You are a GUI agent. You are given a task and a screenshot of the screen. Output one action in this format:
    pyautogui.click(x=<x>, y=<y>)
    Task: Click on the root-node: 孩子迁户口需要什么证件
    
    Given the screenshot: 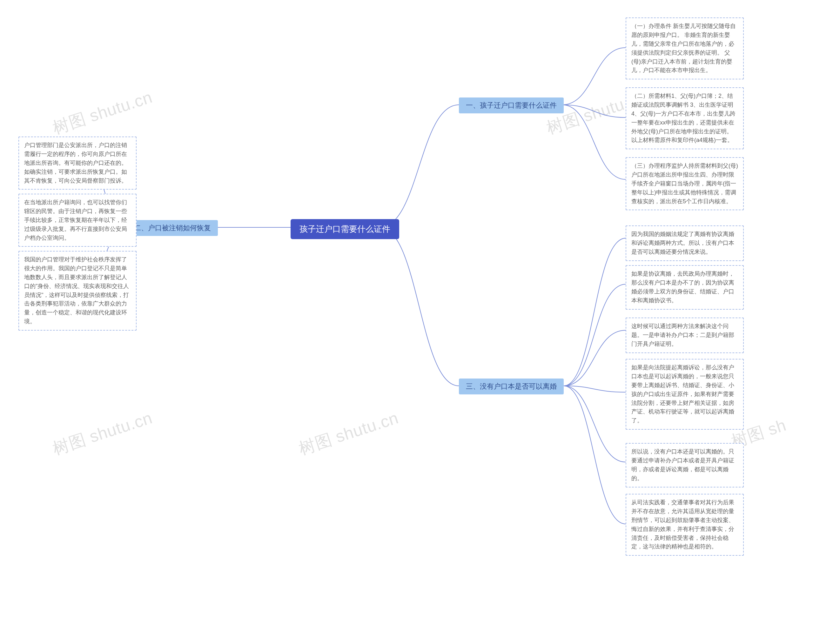 What is the action you would take?
    pyautogui.click(x=345, y=229)
    